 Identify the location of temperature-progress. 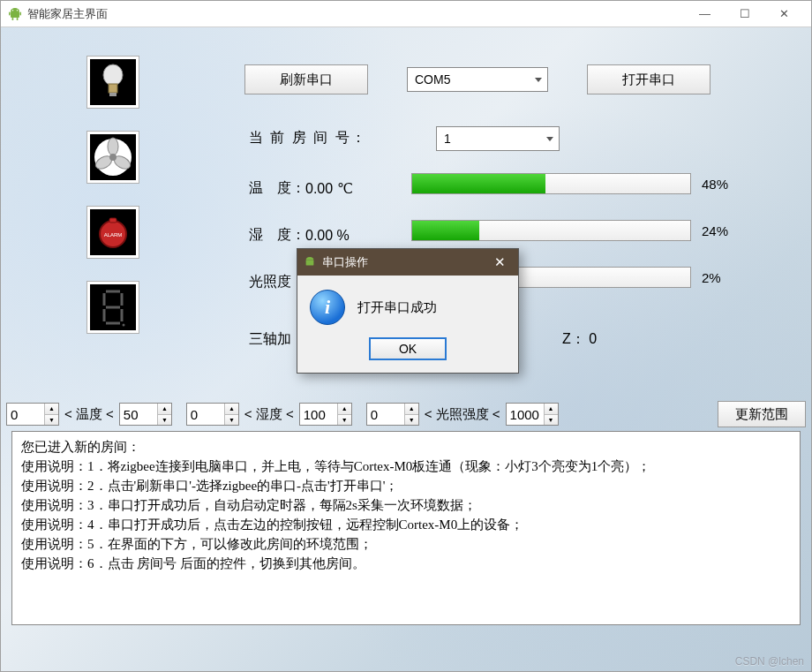
(551, 184).